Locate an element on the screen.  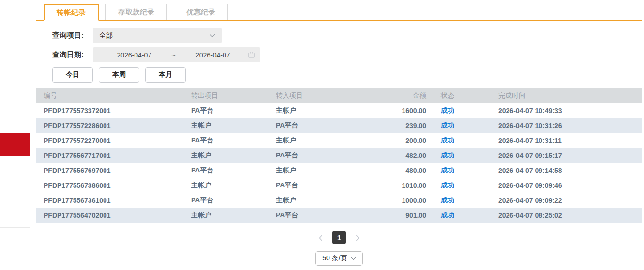
table-row: PFDP1775572286001 主帐户 PA平台 239.00 成功 202… is located at coordinates (339, 126).